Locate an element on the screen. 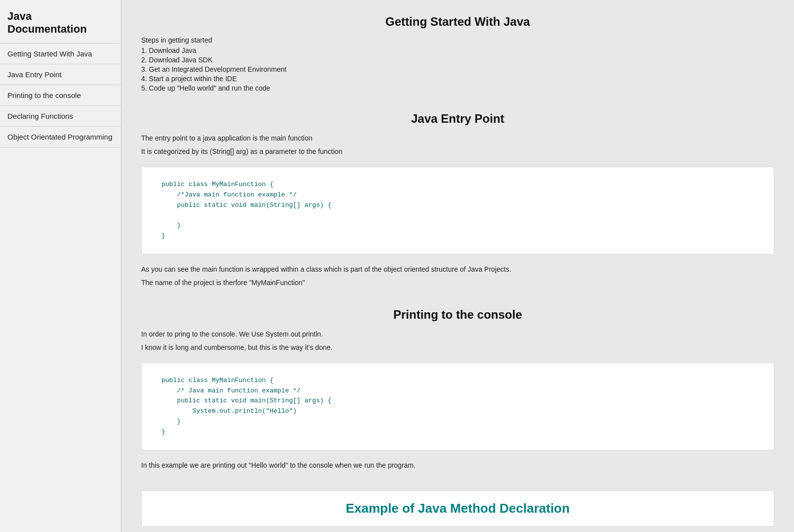  step-2: 2. Download Java SDK is located at coordinates (458, 60).